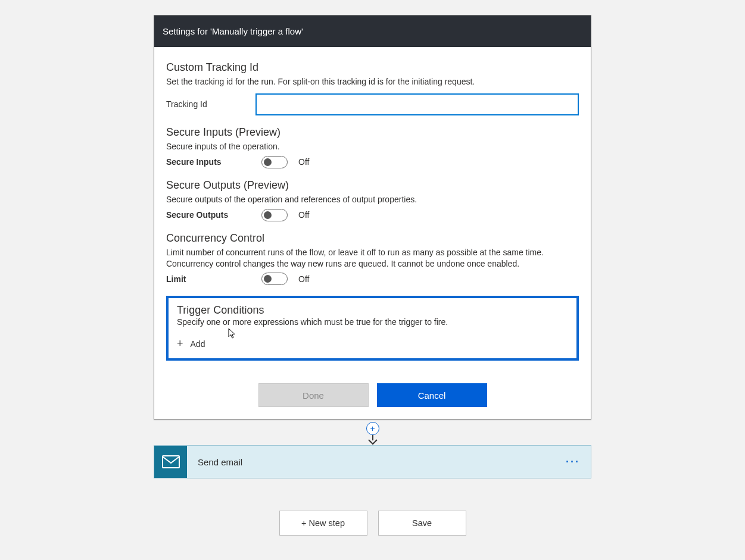 The image size is (745, 560). Describe the element at coordinates (170, 462) in the screenshot. I see `mail-icon` at that location.